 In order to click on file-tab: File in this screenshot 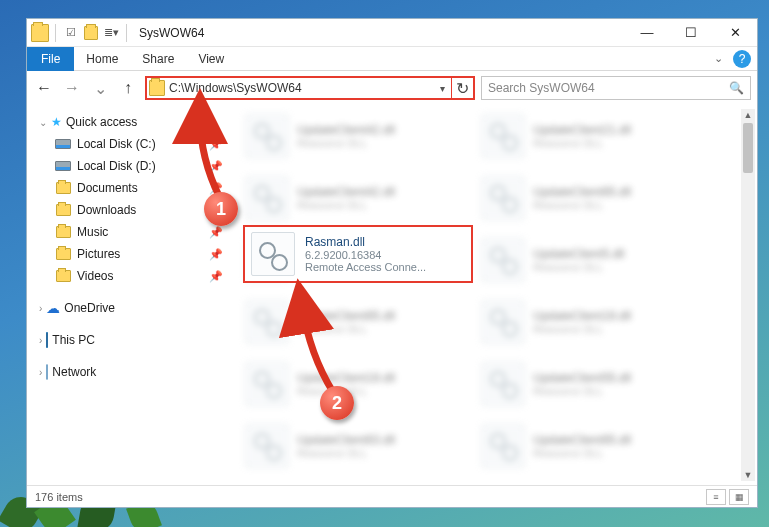, I will do `click(50, 59)`.